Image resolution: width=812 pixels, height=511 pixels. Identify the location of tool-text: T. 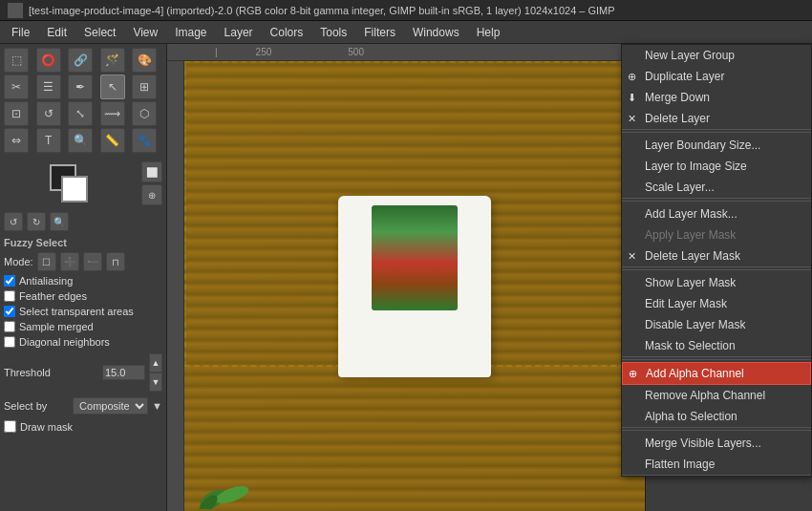
(49, 140).